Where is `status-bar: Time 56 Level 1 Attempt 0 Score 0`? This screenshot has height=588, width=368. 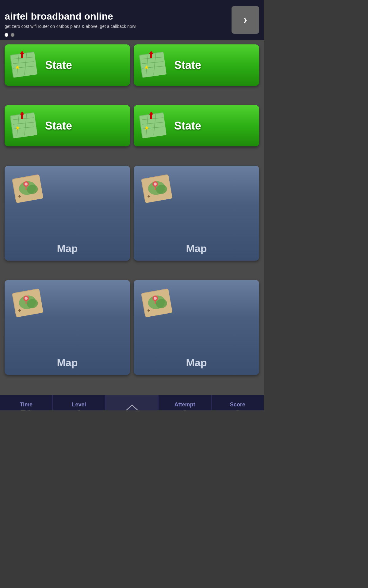 status-bar: Time 56 Level 1 Attempt 0 Score 0 is located at coordinates (132, 403).